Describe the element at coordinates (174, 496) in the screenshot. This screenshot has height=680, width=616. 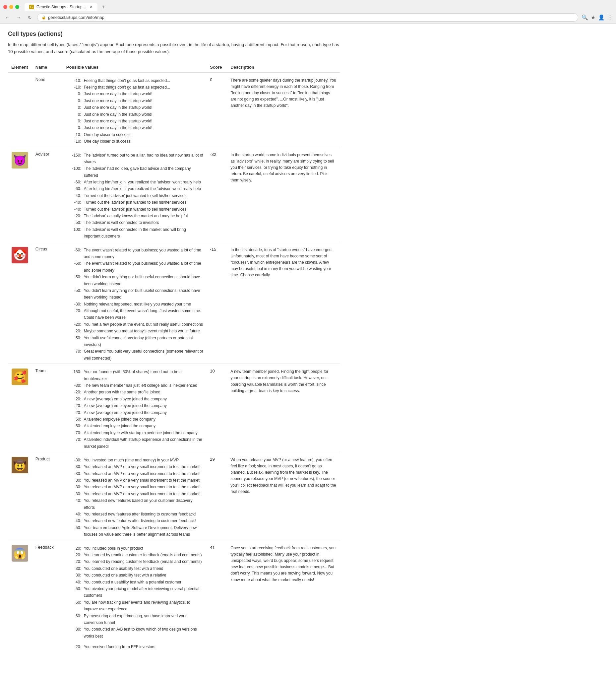
I see `table-row: 🤠Product-30:You invested too much (time …` at that location.